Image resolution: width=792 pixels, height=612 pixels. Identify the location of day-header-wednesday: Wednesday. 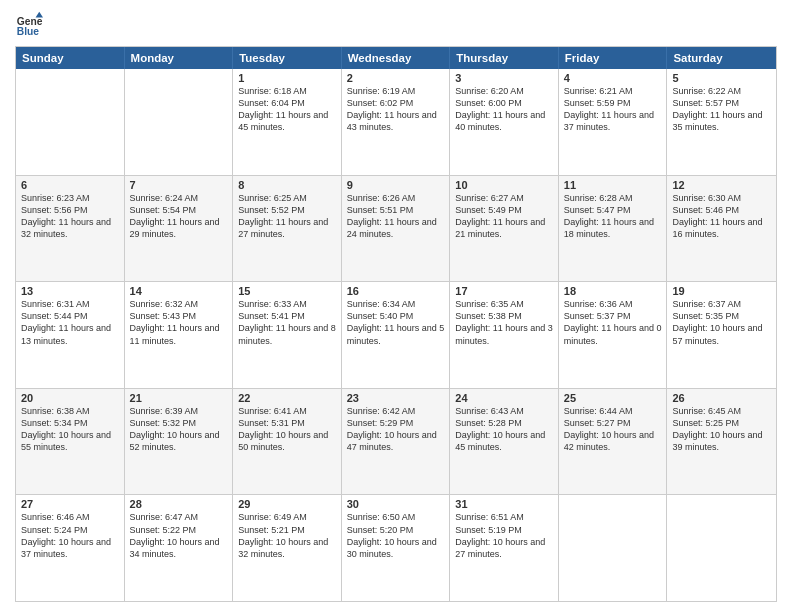
(396, 58).